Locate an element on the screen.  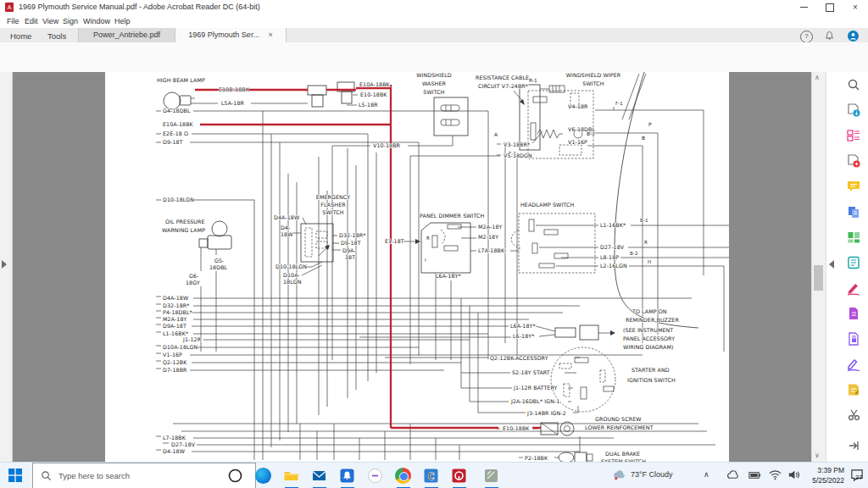
convert-icon is located at coordinates (854, 313).